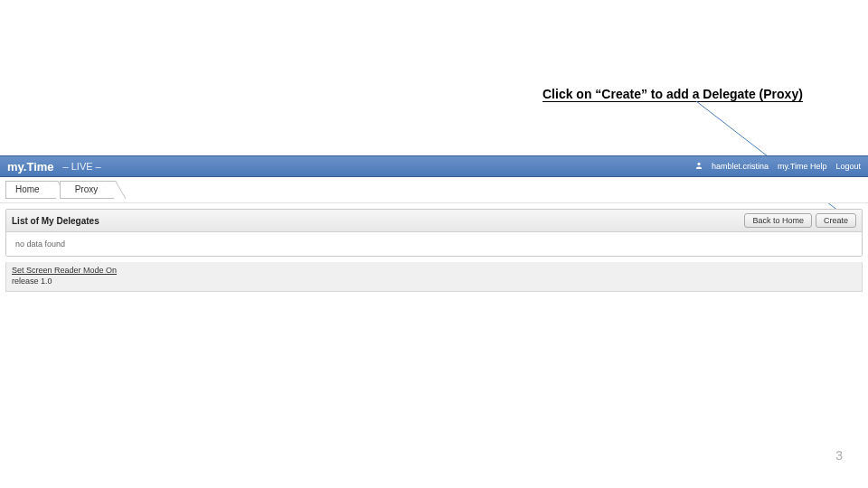  Describe the element at coordinates (434, 244) in the screenshot. I see `panel-body-empty: no data found` at that location.